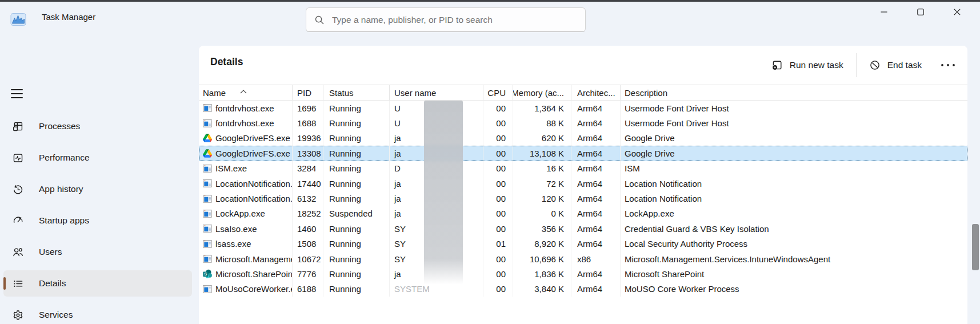 This screenshot has width=980, height=324. I want to click on table-row: LocationNotification...6132Runningja0012…, so click(583, 198).